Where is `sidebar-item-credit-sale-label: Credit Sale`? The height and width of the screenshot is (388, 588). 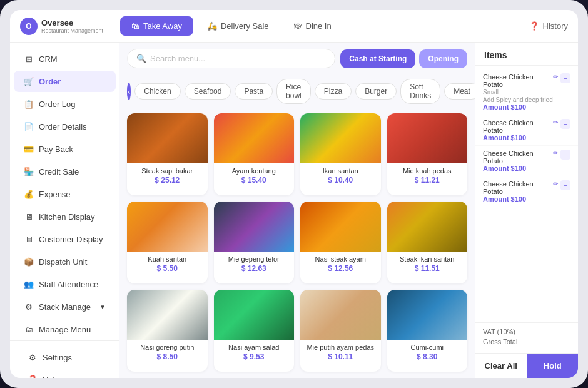 sidebar-item-credit-sale-label: Credit Sale is located at coordinates (59, 171).